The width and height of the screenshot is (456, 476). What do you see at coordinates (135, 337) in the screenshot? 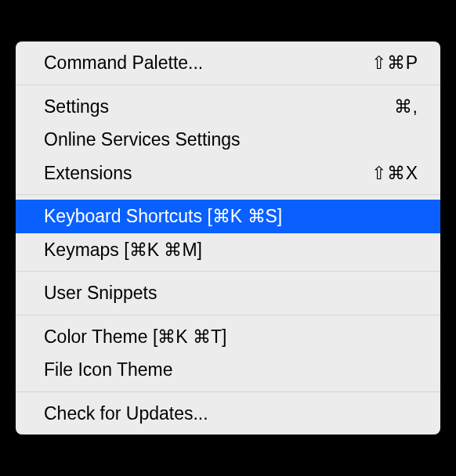
I see `menu-item-label: Color Theme [⌘K ⌘T]` at bounding box center [135, 337].